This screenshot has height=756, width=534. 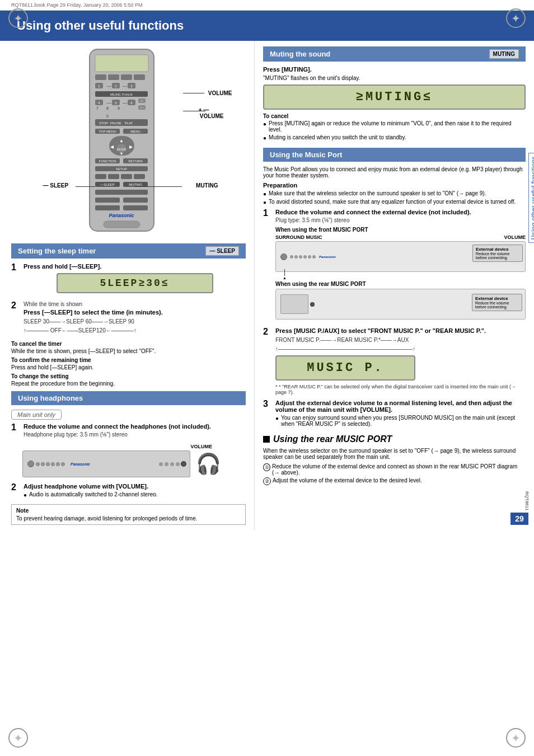 I want to click on svg-text: PAUSE, so click(x=116, y=123).